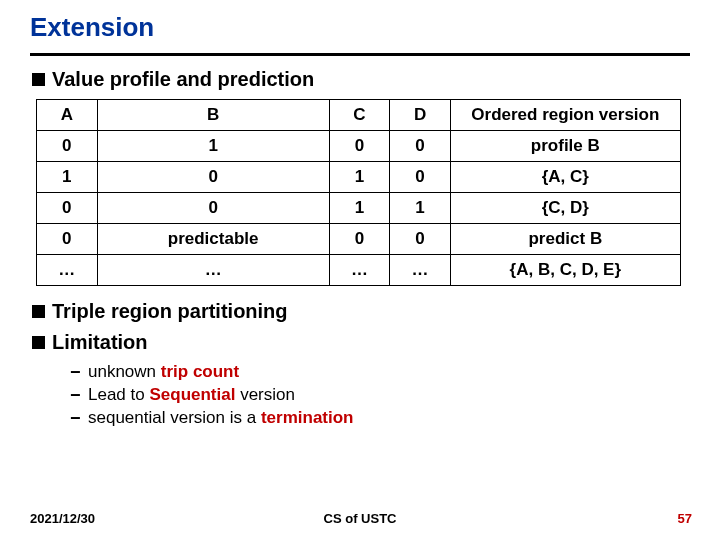 This screenshot has height=540, width=720. Describe the element at coordinates (164, 372) in the screenshot. I see `sub-text: unknown trip count` at that location.